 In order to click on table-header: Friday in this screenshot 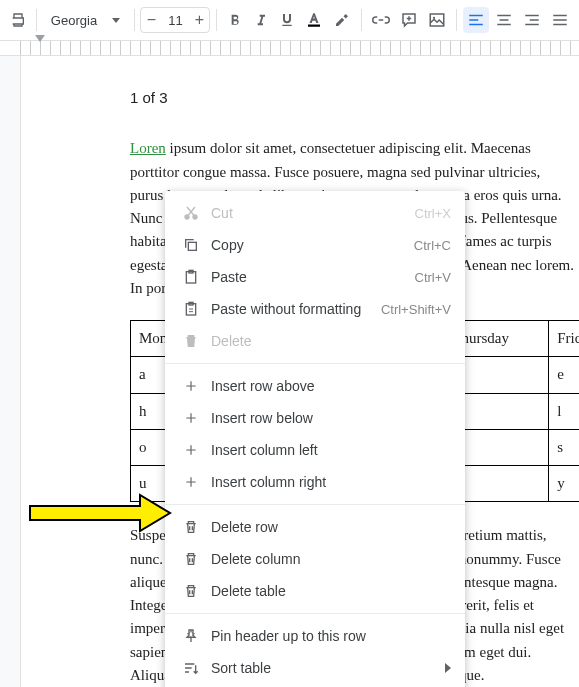, I will do `click(564, 339)`.